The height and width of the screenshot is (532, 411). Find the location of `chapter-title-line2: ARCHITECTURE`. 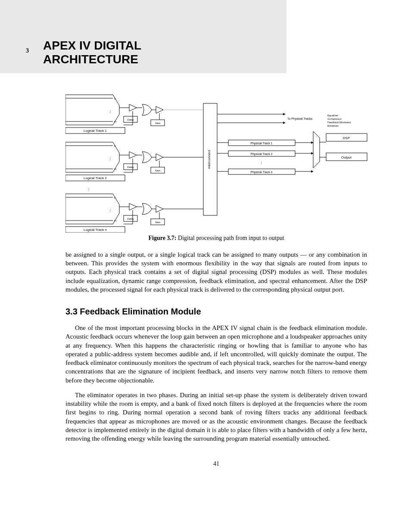

chapter-title-line2: ARCHITECTURE is located at coordinates (90, 59).